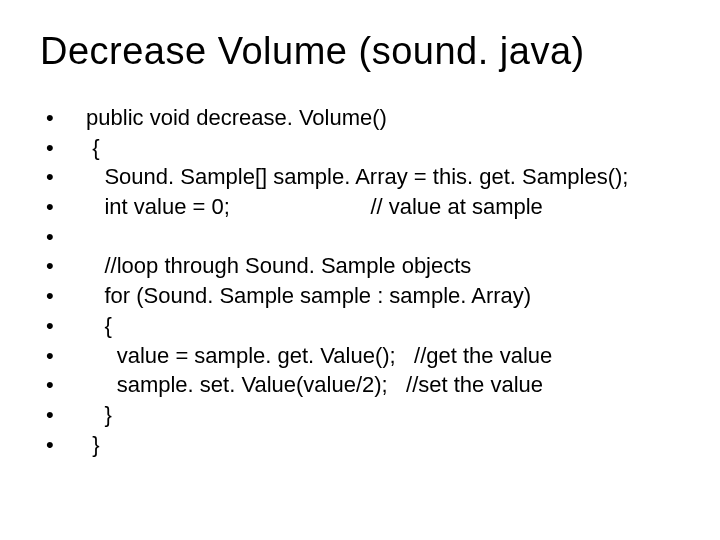 The height and width of the screenshot is (540, 720). What do you see at coordinates (360, 52) in the screenshot?
I see `slide-title: Decrease Volume (sound. java)` at bounding box center [360, 52].